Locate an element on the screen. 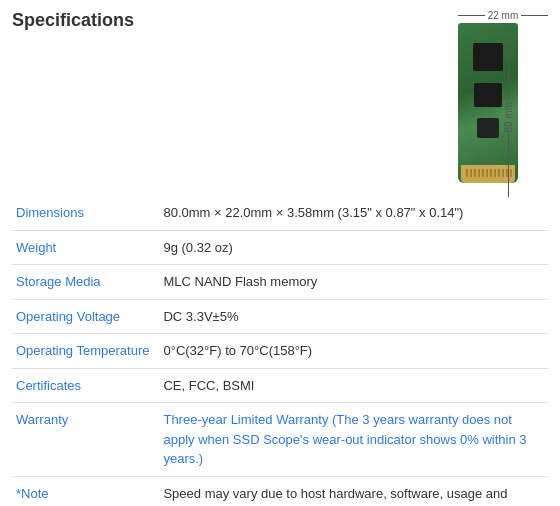  ssd-image-container: 22 mm 80 mm is located at coordinates (503, 98).